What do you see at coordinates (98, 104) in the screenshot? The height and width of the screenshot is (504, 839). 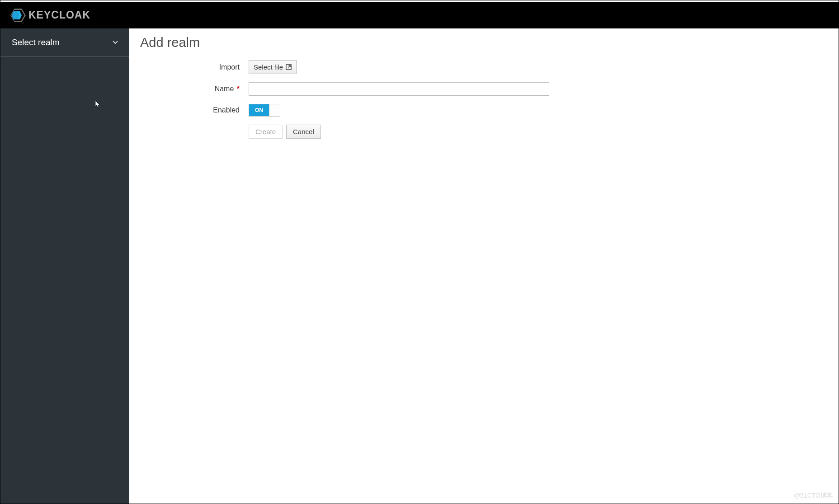 I see `cursor-icon` at bounding box center [98, 104].